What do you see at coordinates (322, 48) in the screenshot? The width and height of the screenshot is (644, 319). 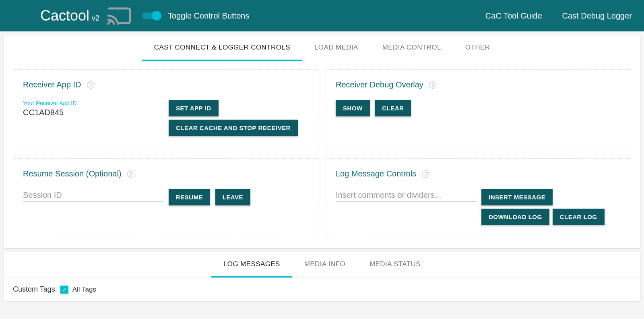 I see `main-tabbar: CAST CONNECT & LOGGER CONTROLS LOAD MEDI…` at bounding box center [322, 48].